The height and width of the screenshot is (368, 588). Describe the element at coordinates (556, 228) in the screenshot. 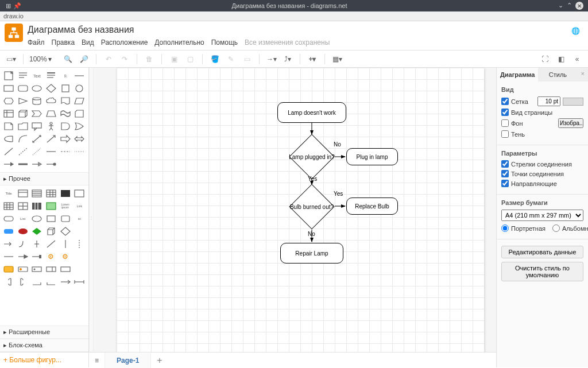

I see `landscape-radio` at that location.